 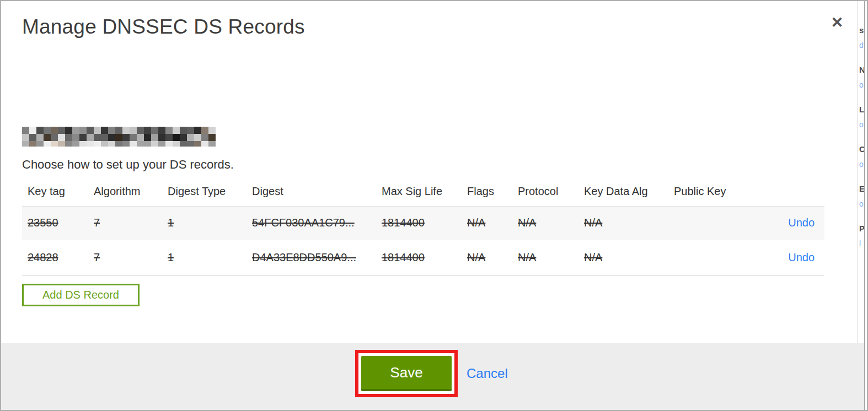 I want to click on column-header: Key Data Alg, so click(x=623, y=194).